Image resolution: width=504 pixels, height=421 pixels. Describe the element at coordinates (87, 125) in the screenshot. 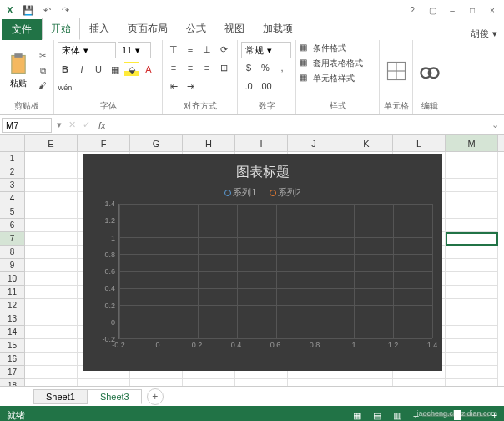

I see `enter-icon: ✓` at that location.